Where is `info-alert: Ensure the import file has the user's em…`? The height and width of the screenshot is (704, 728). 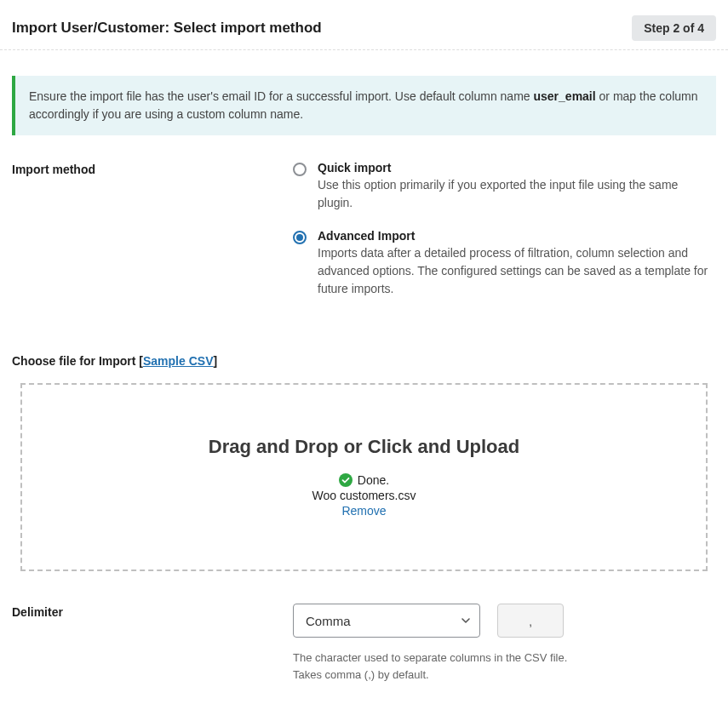
info-alert: Ensure the import file has the user's em… is located at coordinates (364, 106).